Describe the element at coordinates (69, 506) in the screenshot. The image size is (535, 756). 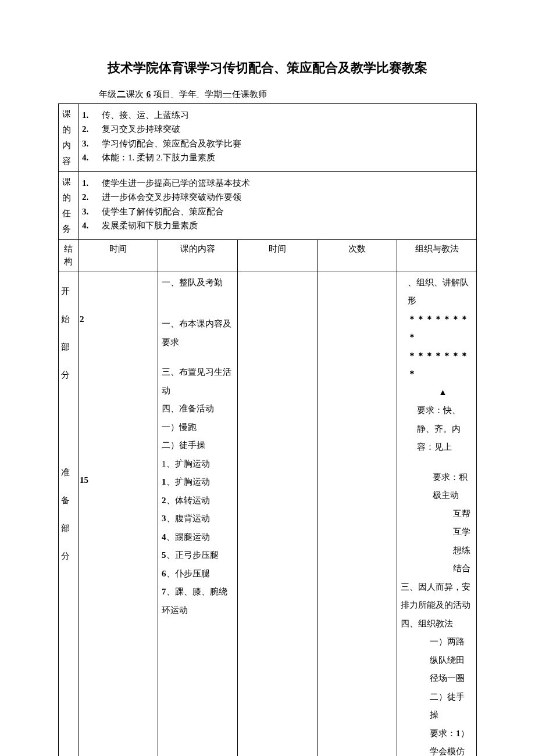
I see `struct-prep: 准备部分` at that location.